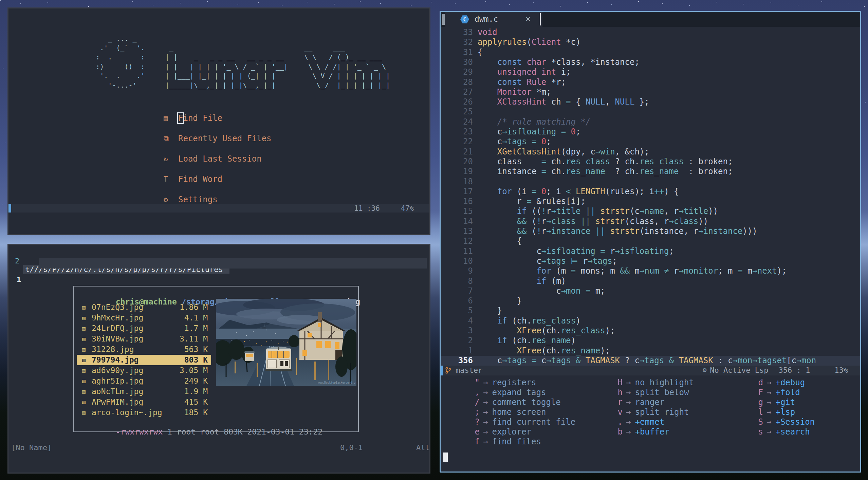  What do you see at coordinates (790, 383) in the screenshot?
I see `whichkey-label: +debug` at bounding box center [790, 383].